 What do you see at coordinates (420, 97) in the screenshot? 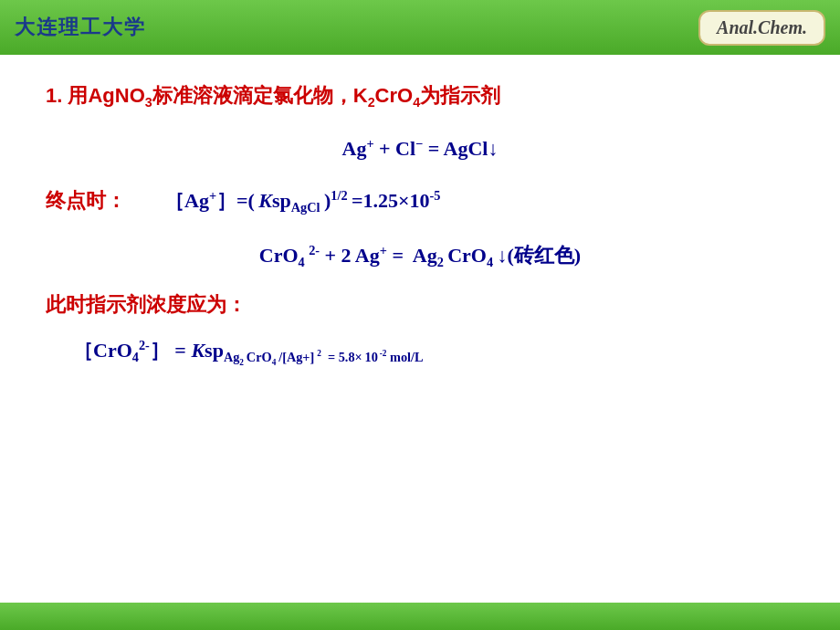
I see `title-line: 1. 用AgNO3标准溶液滴定氯化物，K2CrO4为指示剂` at bounding box center [420, 97].